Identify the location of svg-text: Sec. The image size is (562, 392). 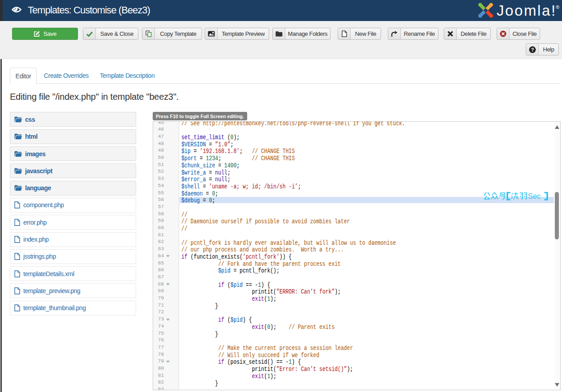
(534, 196).